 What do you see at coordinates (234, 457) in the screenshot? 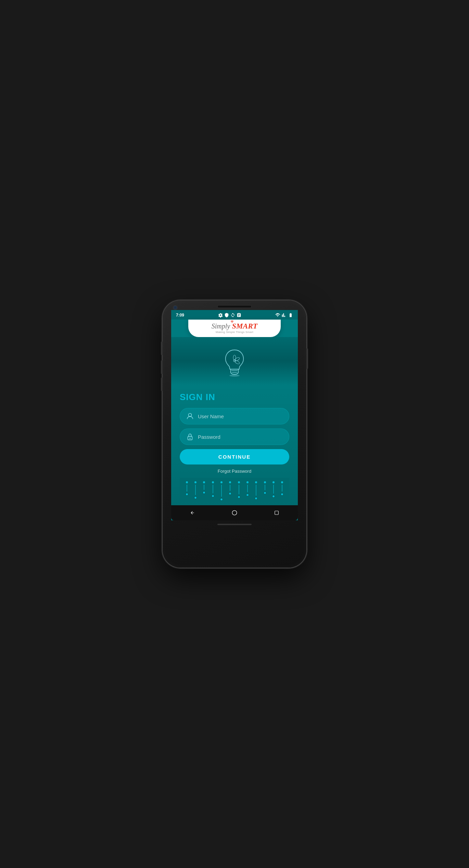
I see `continue-button: CONTINUE` at bounding box center [234, 457].